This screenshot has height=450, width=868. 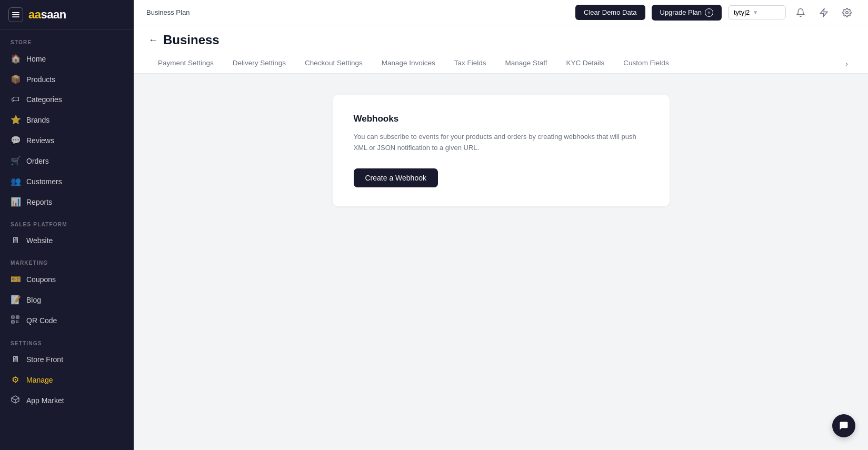 I want to click on home-icon: 🏠, so click(x=15, y=59).